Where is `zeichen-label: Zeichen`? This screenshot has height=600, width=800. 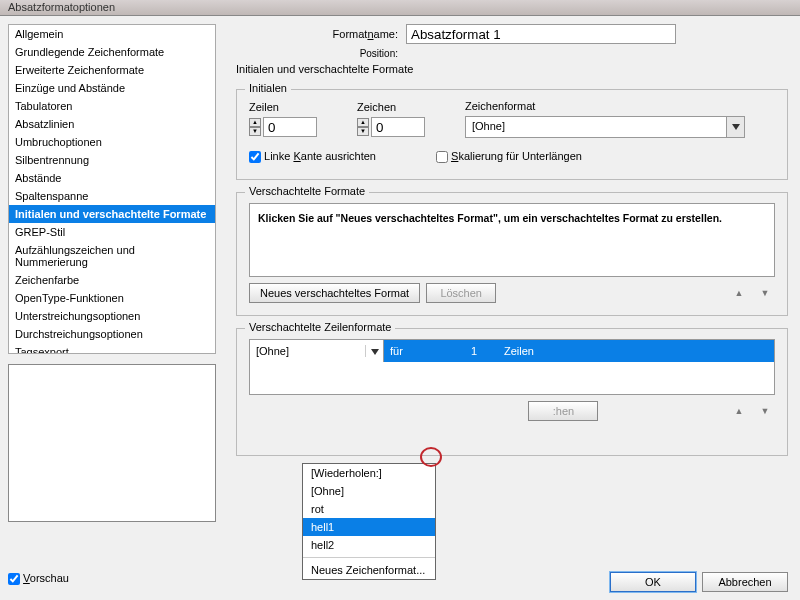 zeichen-label: Zeichen is located at coordinates (391, 107).